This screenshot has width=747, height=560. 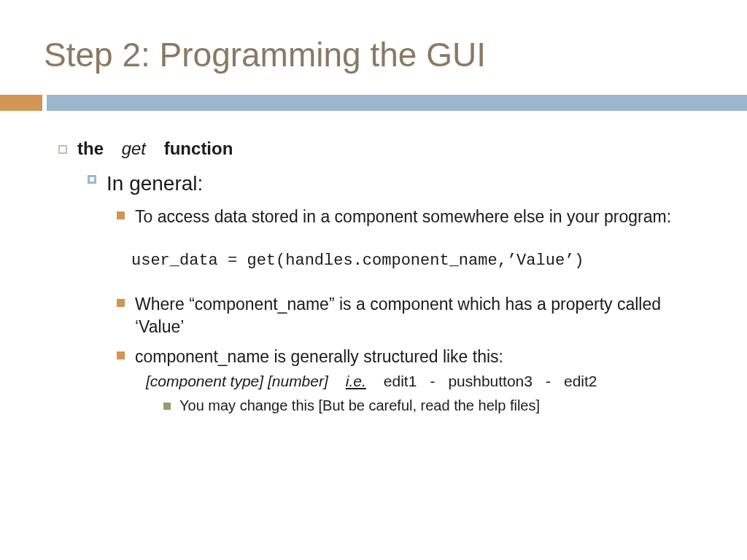 I want to click on dash-1: -, so click(x=432, y=381).